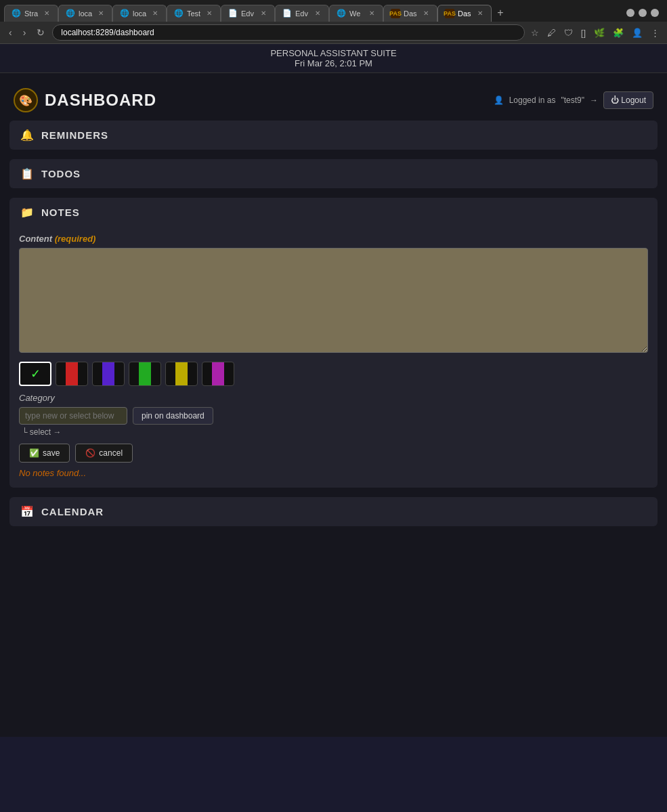 This screenshot has height=812, width=667. Describe the element at coordinates (145, 374) in the screenshot. I see `swatch-green` at that location.